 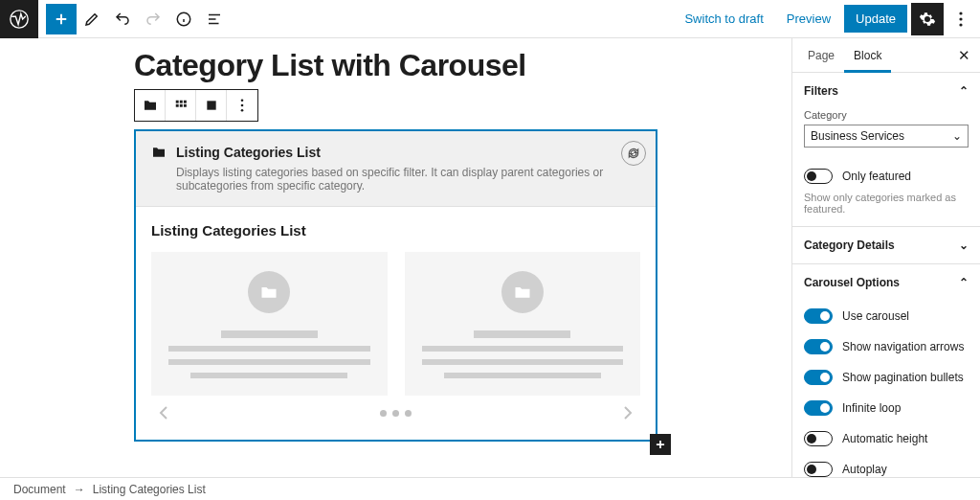 I want to click on add-block-button, so click(x=61, y=19).